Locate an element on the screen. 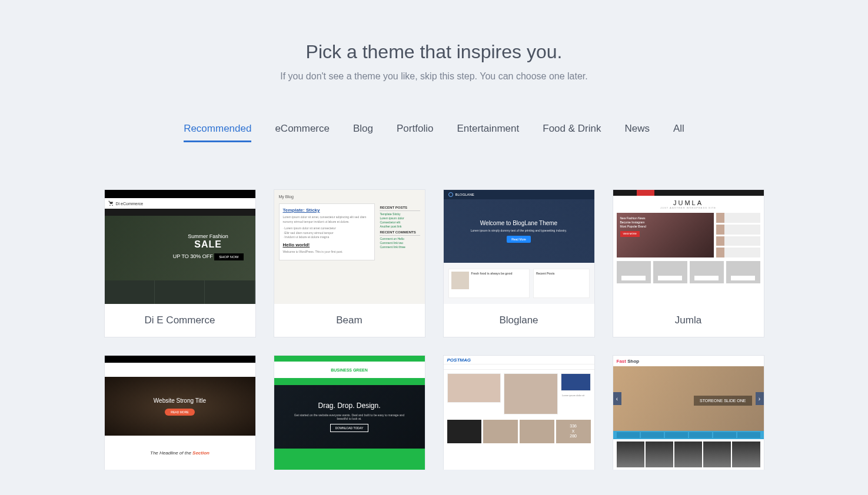 This screenshot has width=868, height=495. thumb-button: DOWNLOAD TODAY is located at coordinates (350, 428).